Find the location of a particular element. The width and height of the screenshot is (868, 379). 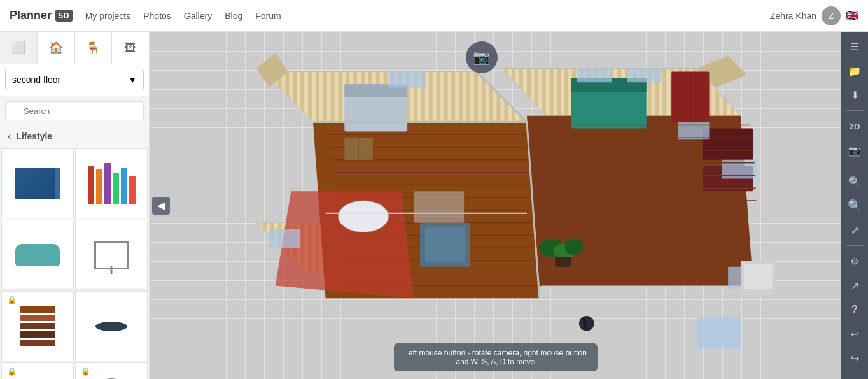

dropdown-arrow-icon: ▼ is located at coordinates (132, 80).